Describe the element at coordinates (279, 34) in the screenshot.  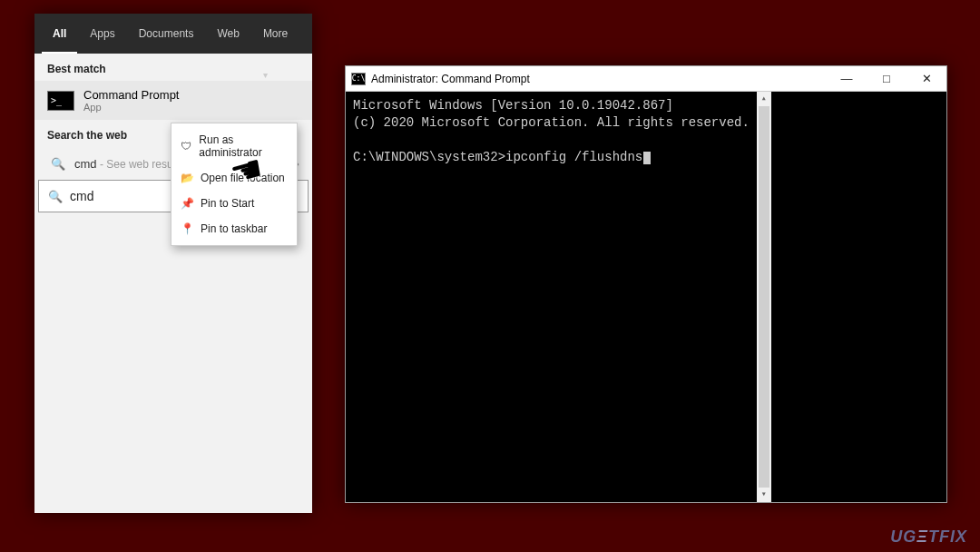
I see `tab-more: More` at that location.